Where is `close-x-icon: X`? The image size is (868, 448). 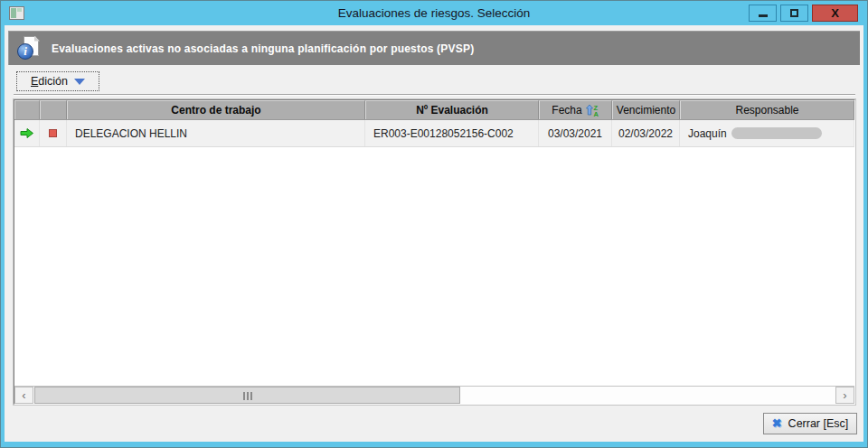 close-x-icon: X is located at coordinates (835, 13).